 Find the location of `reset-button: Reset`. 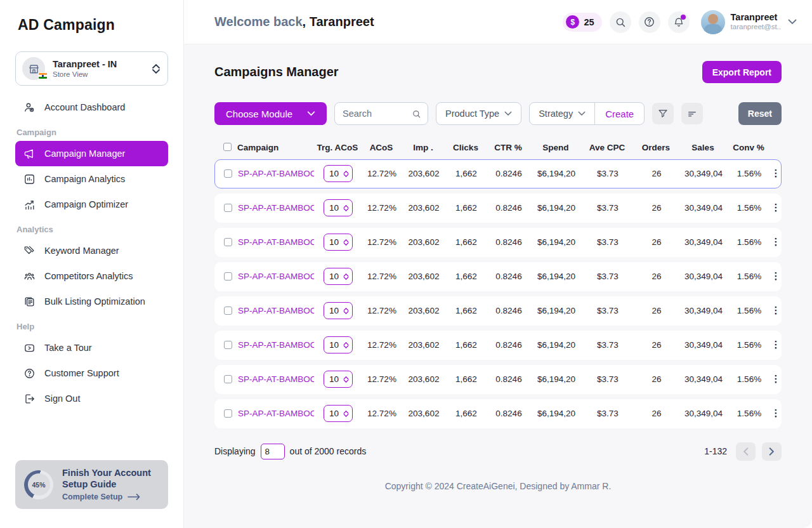

reset-button: Reset is located at coordinates (760, 114).